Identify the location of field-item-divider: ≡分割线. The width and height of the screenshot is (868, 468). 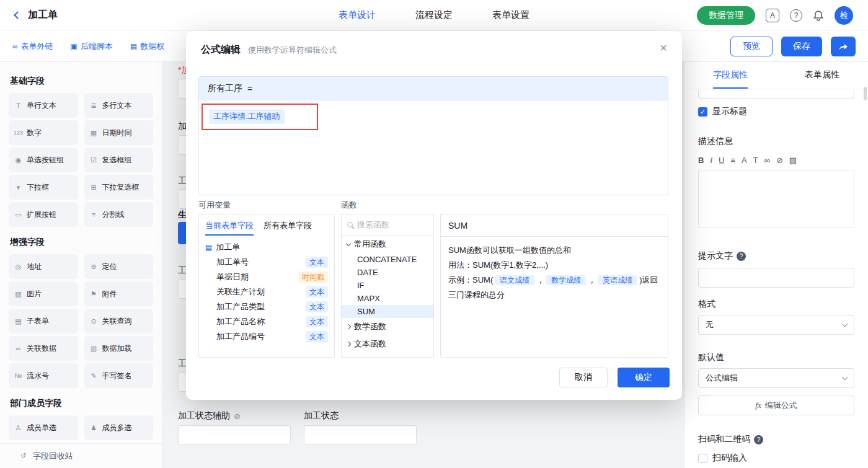
(119, 214).